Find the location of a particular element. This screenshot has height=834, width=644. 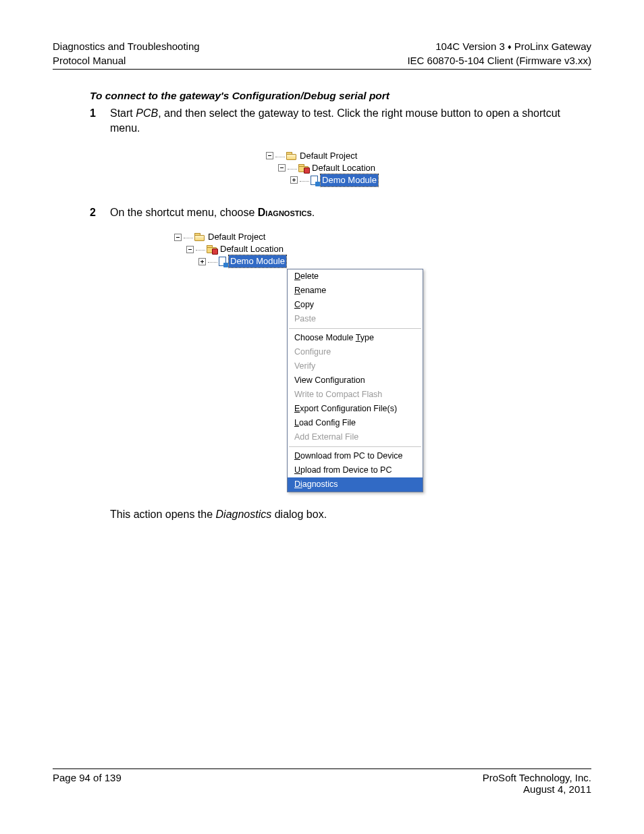

footer-date: August 4, 2011 is located at coordinates (537, 789).